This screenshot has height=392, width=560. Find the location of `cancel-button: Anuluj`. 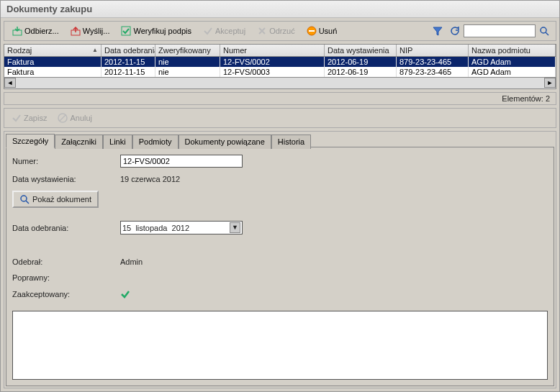

cancel-button: Anuluj is located at coordinates (75, 118).